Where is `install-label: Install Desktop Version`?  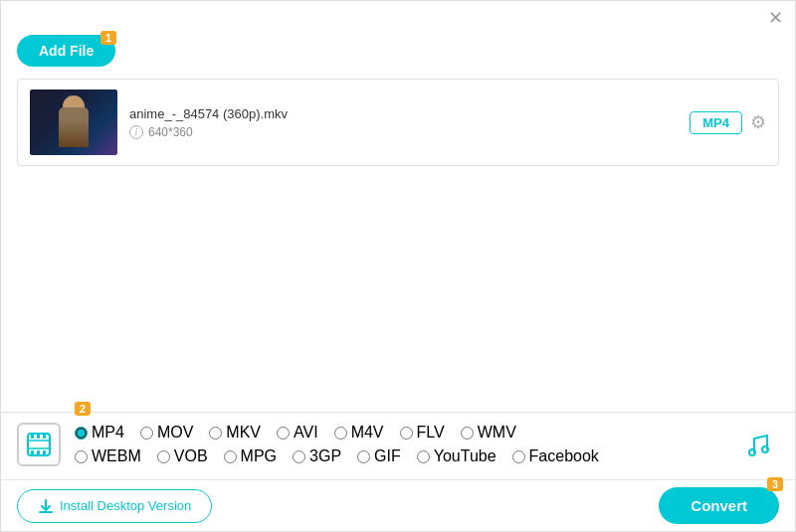
install-label: Install Desktop Version is located at coordinates (125, 505).